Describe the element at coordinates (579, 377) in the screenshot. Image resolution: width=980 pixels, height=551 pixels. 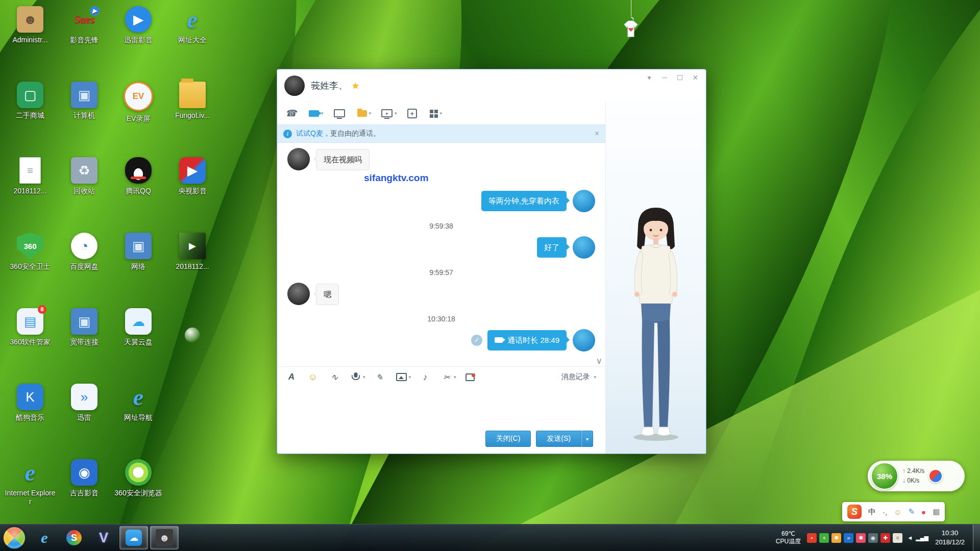
I see `message-history-button: 消息记录 ▾` at that location.